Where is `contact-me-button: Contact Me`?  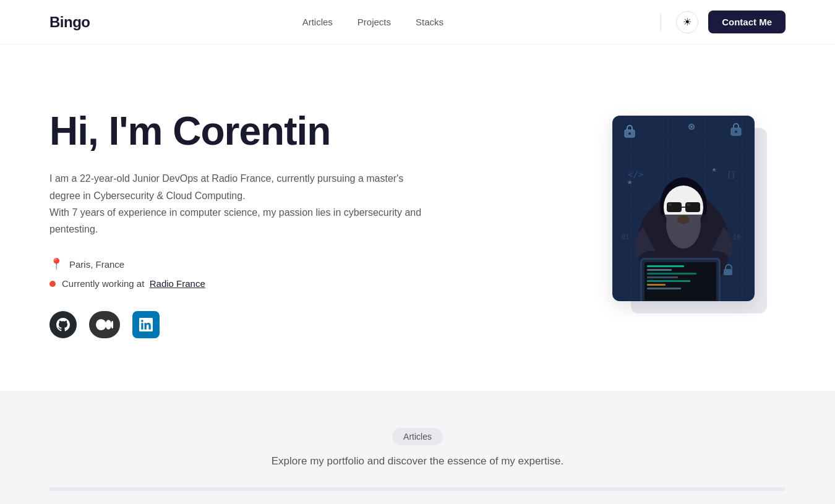
contact-me-button: Contact Me is located at coordinates (747, 22).